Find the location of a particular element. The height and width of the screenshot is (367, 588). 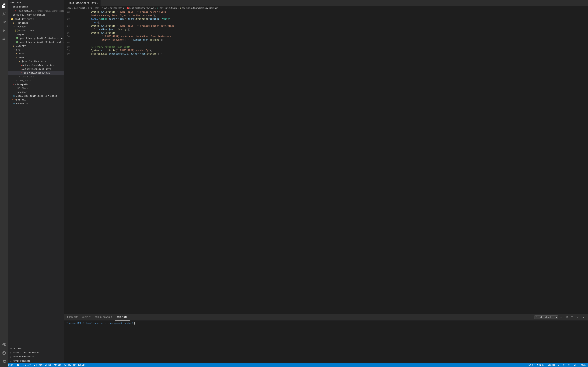

xml-icon: </> is located at coordinates (14, 100).